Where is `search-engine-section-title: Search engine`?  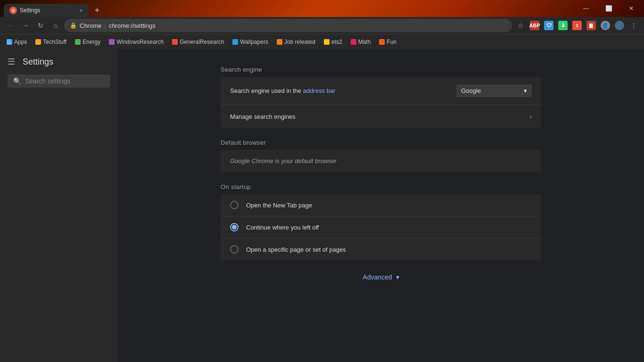
search-engine-section-title: Search engine is located at coordinates (381, 68).